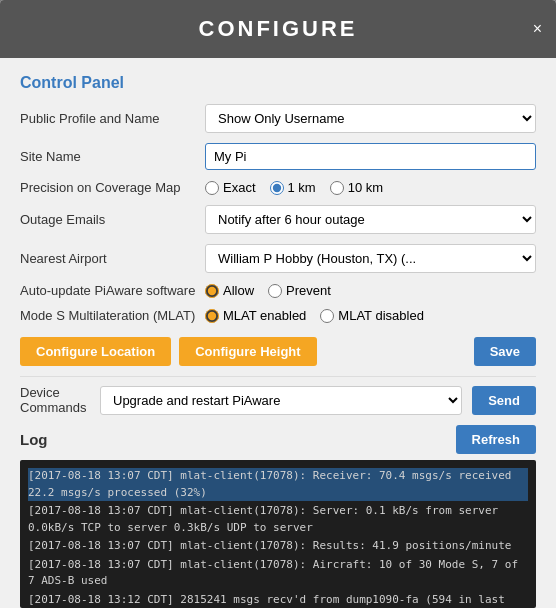 Image resolution: width=556 pixels, height=608 pixels. What do you see at coordinates (112, 220) in the screenshot?
I see `outage-label: Outage Emails` at bounding box center [112, 220].